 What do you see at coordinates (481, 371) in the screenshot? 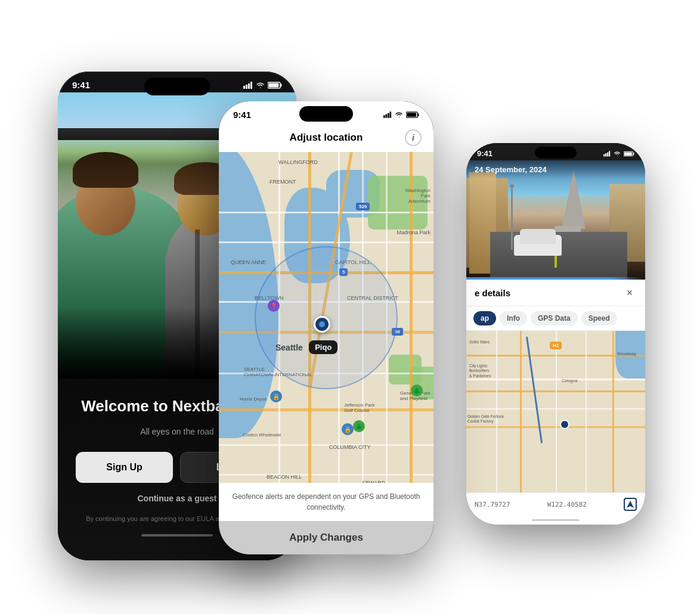
I see `mini-label-city-lights: City LightsBooksellers& Publishers` at bounding box center [481, 371].